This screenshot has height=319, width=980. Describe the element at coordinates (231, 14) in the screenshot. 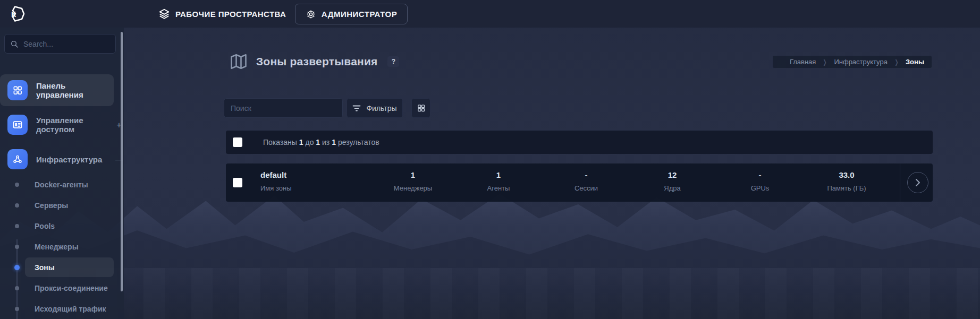

I see `nav-workspaces-label: РАБОЧИЕ ПРОСТРАНСТВА` at that location.